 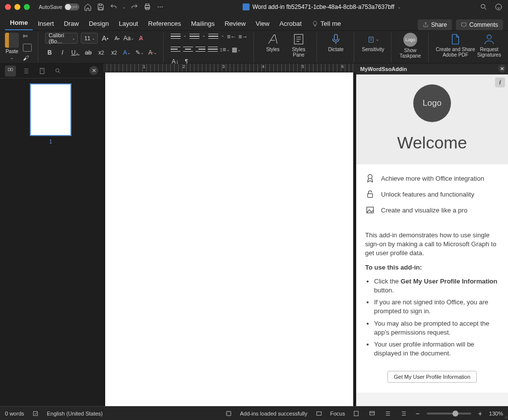 What do you see at coordinates (213, 36) in the screenshot?
I see `multilevel-icon` at bounding box center [213, 36].